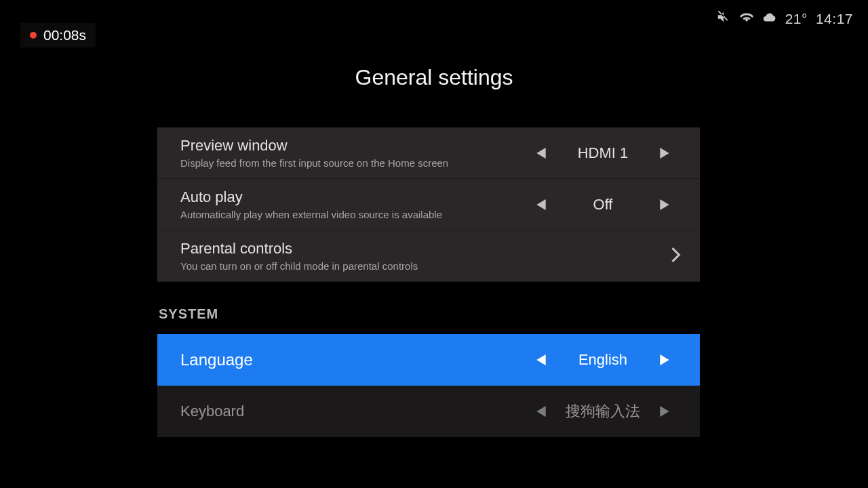 The image size is (868, 488). What do you see at coordinates (299, 266) in the screenshot?
I see `row-subtitle: You can turn on or off child mode in par…` at bounding box center [299, 266].